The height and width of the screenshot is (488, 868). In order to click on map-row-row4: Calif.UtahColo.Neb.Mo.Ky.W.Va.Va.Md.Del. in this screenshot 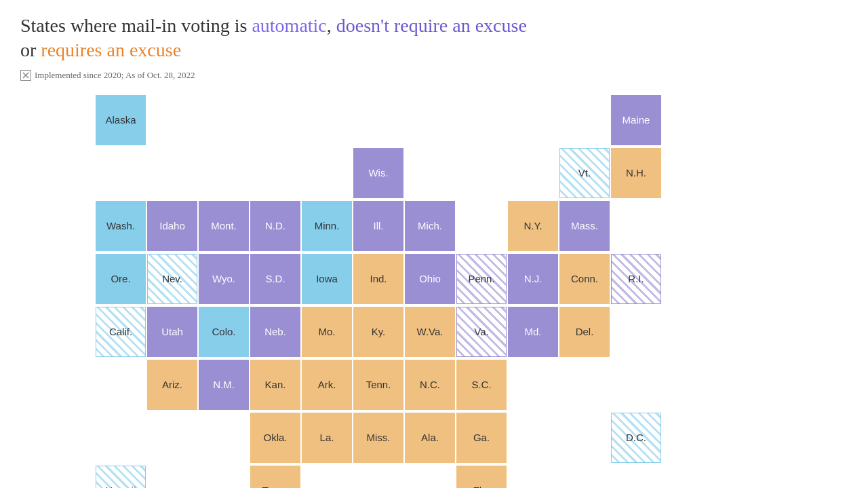, I will do `click(434, 332)`.